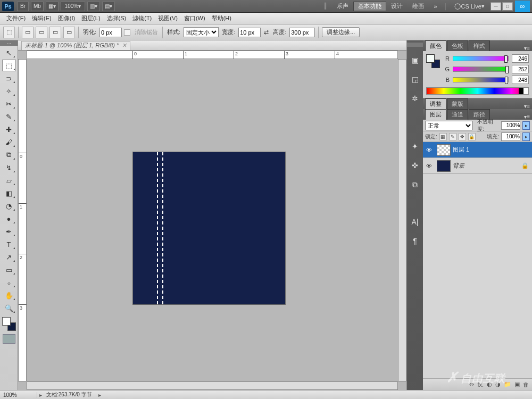 The height and width of the screenshot is (399, 532). I want to click on group-icon: 📁, so click(508, 384).